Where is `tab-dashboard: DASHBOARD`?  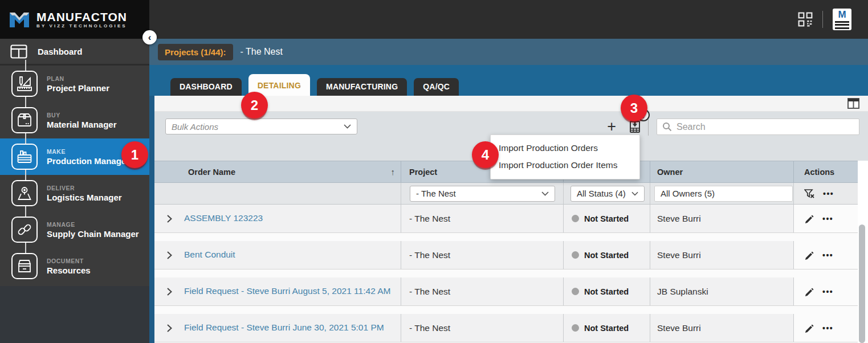
tab-dashboard: DASHBOARD is located at coordinates (206, 87).